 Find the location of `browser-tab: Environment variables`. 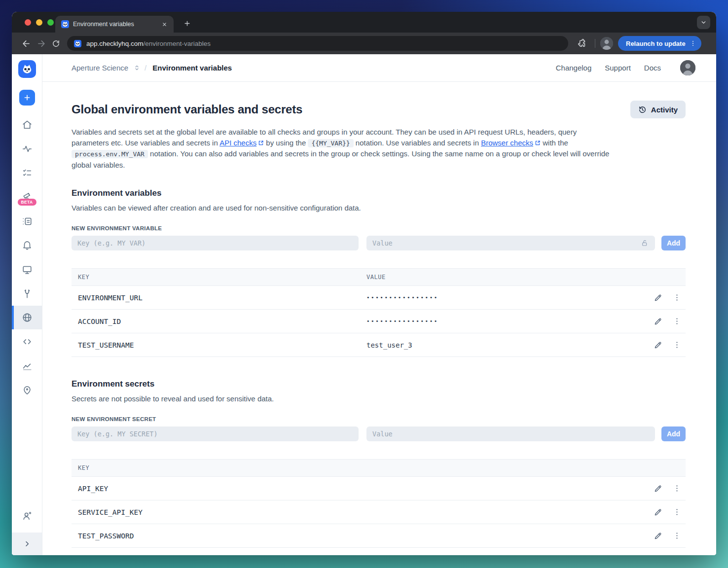

browser-tab: Environment variables is located at coordinates (114, 24).